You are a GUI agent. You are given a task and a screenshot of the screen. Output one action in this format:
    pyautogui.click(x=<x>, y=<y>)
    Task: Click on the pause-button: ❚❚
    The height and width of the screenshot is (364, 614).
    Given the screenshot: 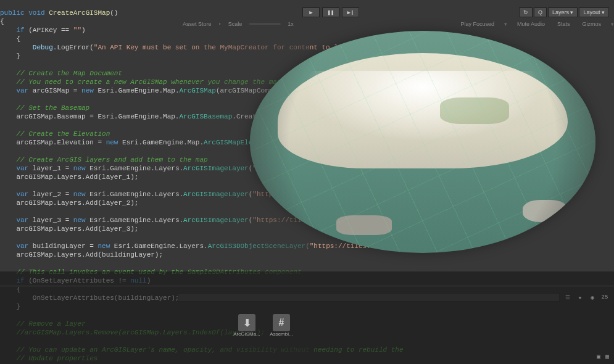 What is the action you would take?
    pyautogui.click(x=331, y=12)
    